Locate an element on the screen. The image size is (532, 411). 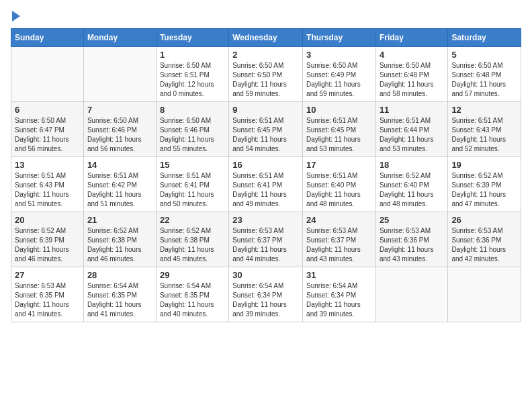
weekday-header-saturday: Saturday is located at coordinates (485, 38).